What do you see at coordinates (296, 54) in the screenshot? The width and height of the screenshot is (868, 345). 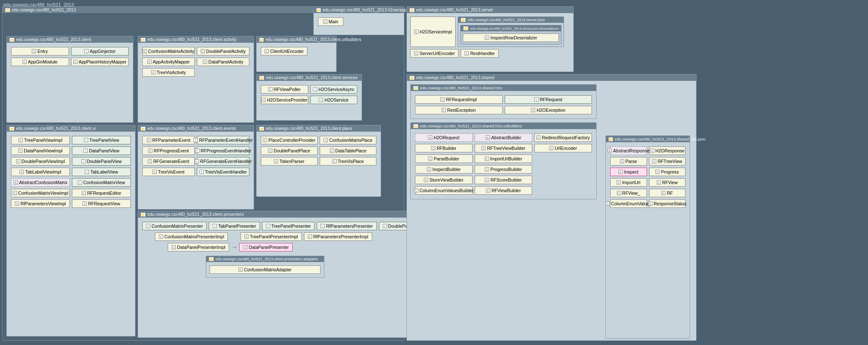 I see `package-urlbuilders: 📁 edu.oswego.csc480_hci521_2013.client.u…` at bounding box center [296, 54].